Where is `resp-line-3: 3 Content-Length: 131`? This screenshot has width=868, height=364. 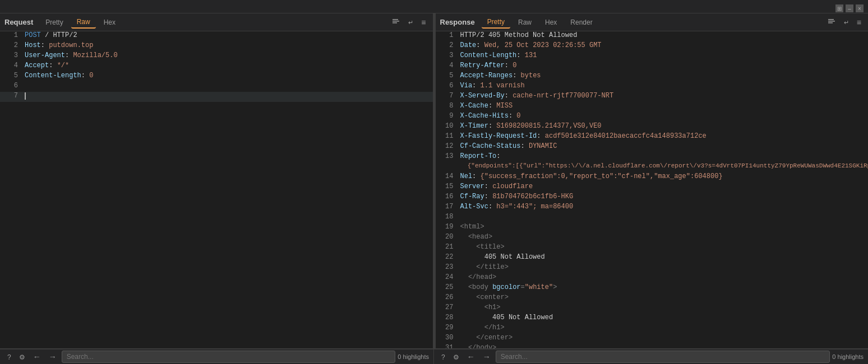
resp-line-3: 3 Content-Length: 131 is located at coordinates (652, 57).